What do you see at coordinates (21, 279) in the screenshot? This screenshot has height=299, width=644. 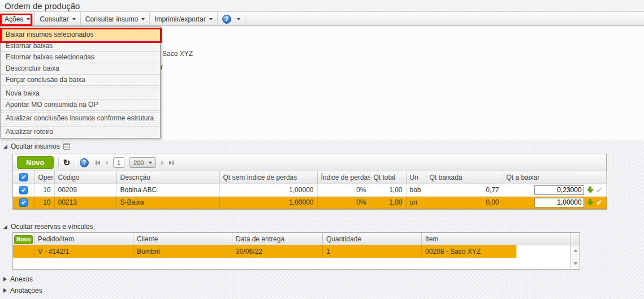 I see `section-label-anexos: Anexos` at bounding box center [21, 279].